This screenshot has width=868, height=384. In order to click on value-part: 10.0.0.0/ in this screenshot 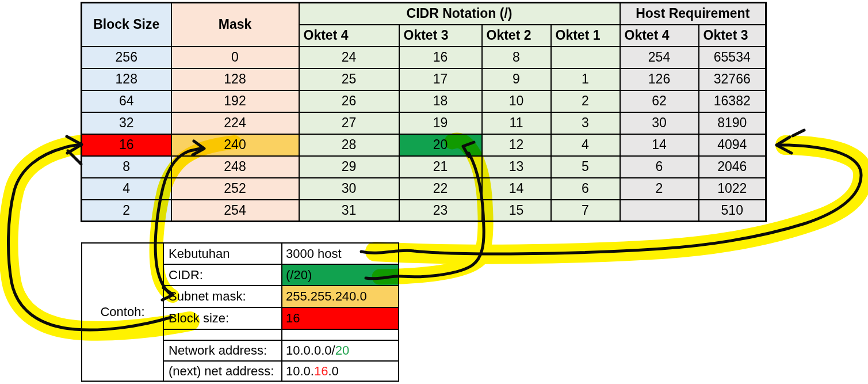, I will do `click(311, 350)`.